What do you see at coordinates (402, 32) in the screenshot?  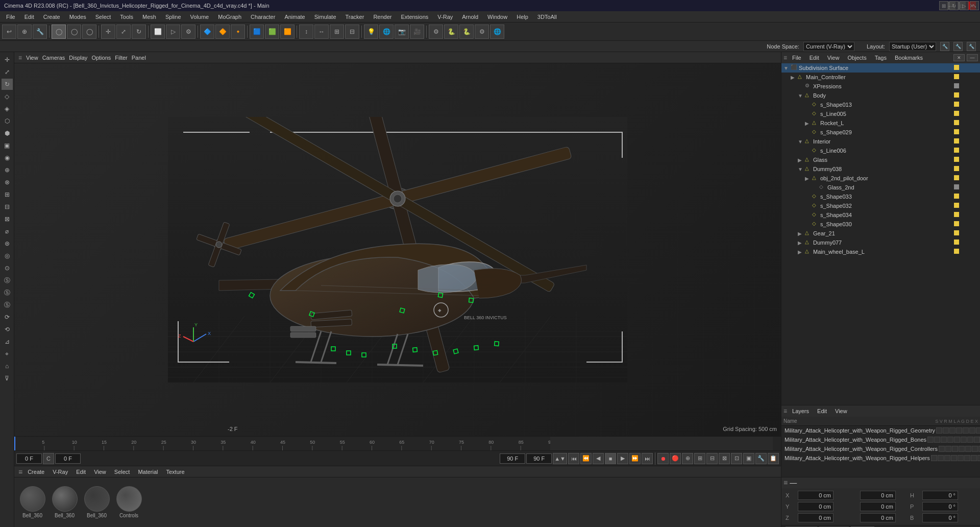 I see `toolbar-btn-camera1: 📷` at bounding box center [402, 32].